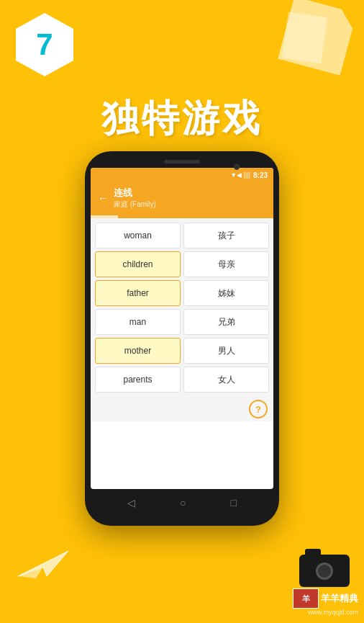  I want to click on app-subtitle: 家庭 (Family), so click(135, 205).